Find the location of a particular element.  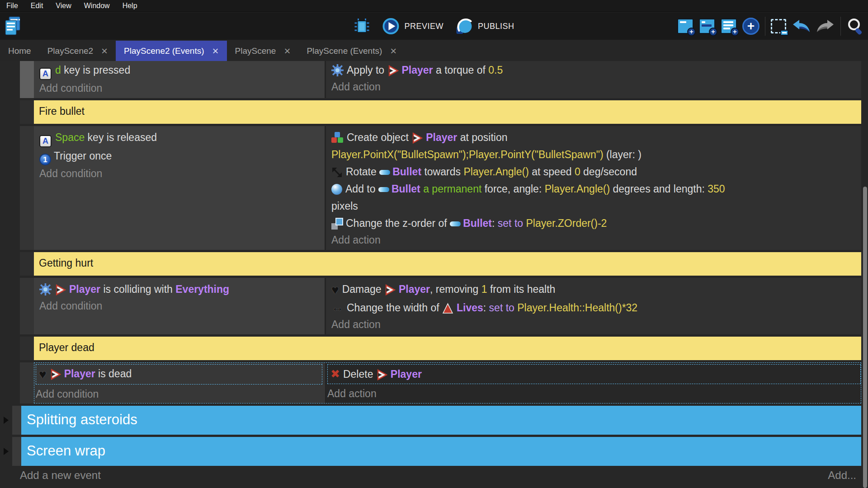

vertical-scrollbar is located at coordinates (865, 337).